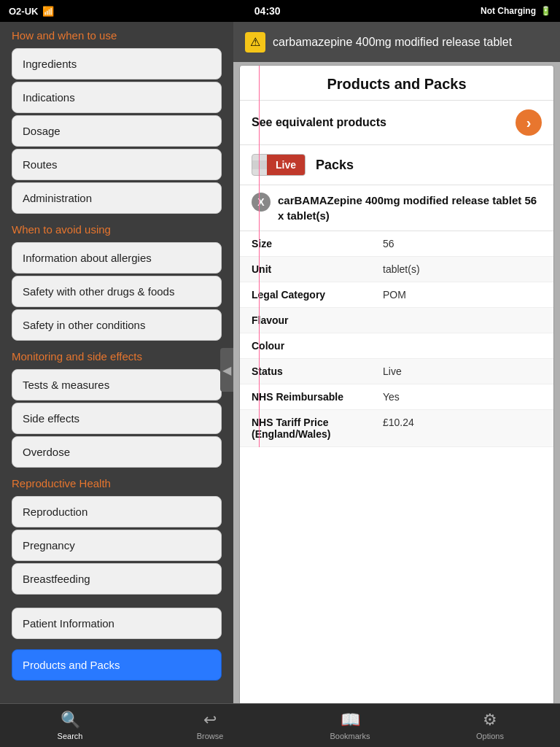  I want to click on sidebar-item-reproduction: Reproduction, so click(117, 512).